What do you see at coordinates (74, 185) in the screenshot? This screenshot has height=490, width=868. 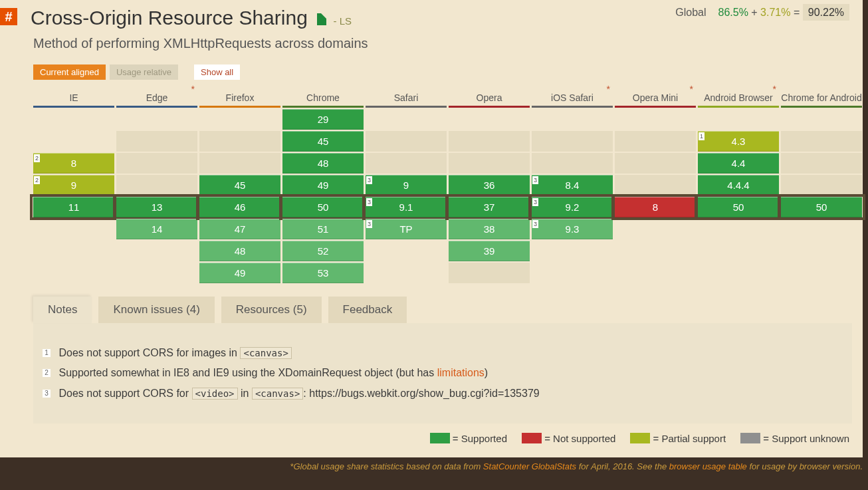 I see `version-cell: 92` at bounding box center [74, 185].